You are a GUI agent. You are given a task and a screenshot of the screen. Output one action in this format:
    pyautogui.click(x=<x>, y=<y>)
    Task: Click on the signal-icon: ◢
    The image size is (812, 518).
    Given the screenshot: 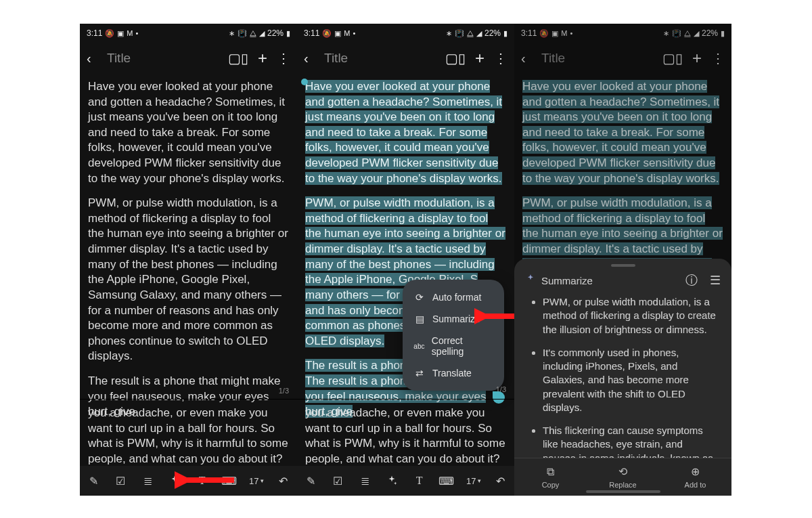 What is the action you would take?
    pyautogui.click(x=479, y=34)
    